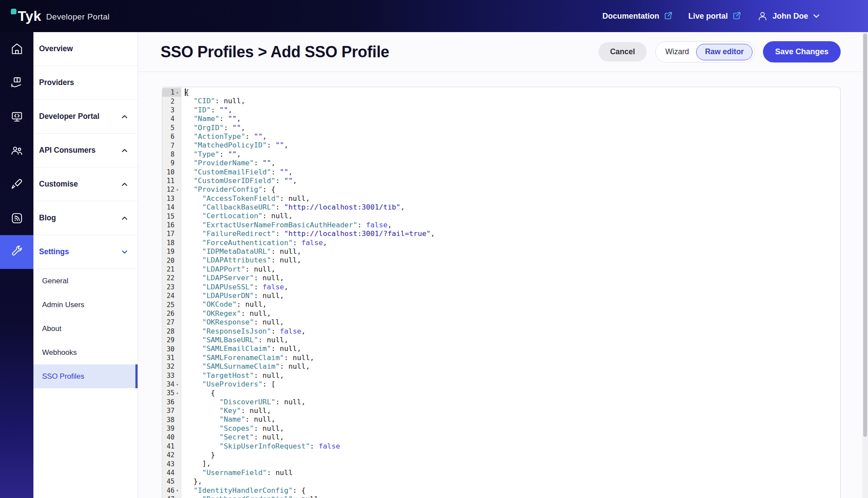 This screenshot has width=868, height=498. Describe the element at coordinates (60, 16) in the screenshot. I see `tyk-logo: Tyk Developer Portal` at that location.